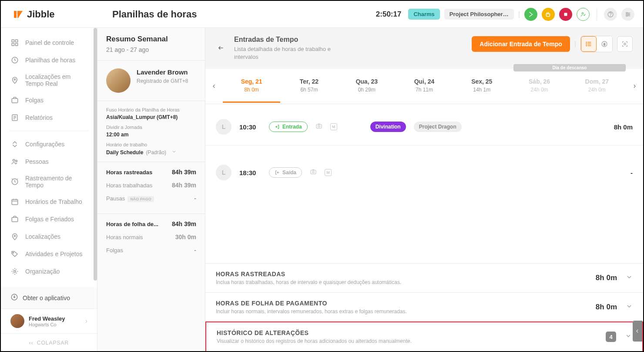  I want to click on accordion-hist-rico-de-altera-es: HISTÓRICO DE ALTERAÇÕESVisualizar o hist…, so click(424, 337).